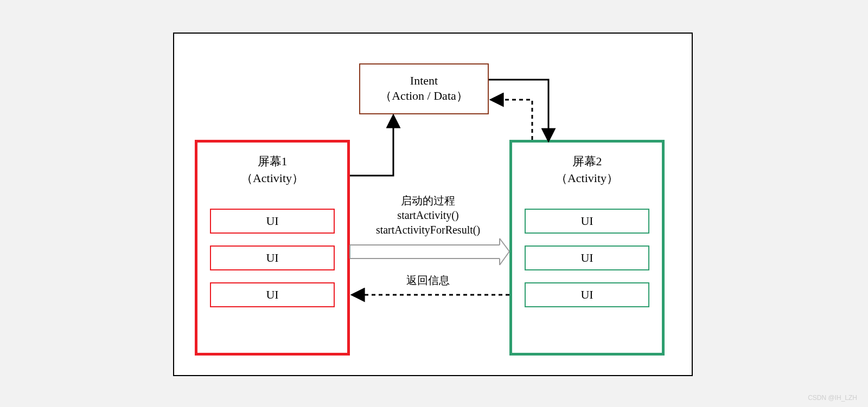  Describe the element at coordinates (519, 109) in the screenshot. I see `arrow-intent-to-screen2` at that location.